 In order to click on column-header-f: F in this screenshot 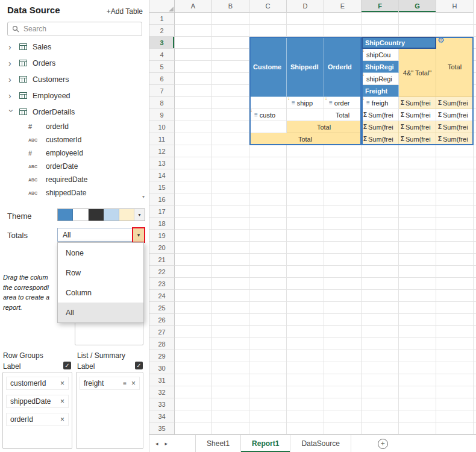, I will do `click(380, 6)`.